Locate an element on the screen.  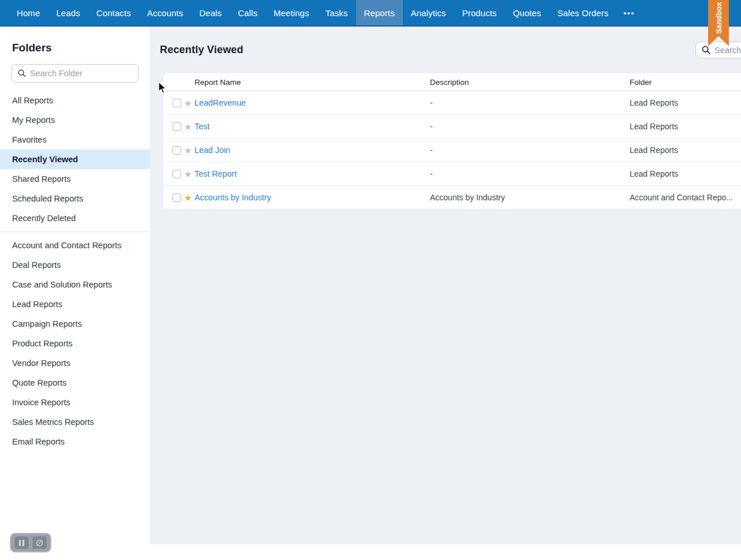
sidebar-divider is located at coordinates (75, 232).